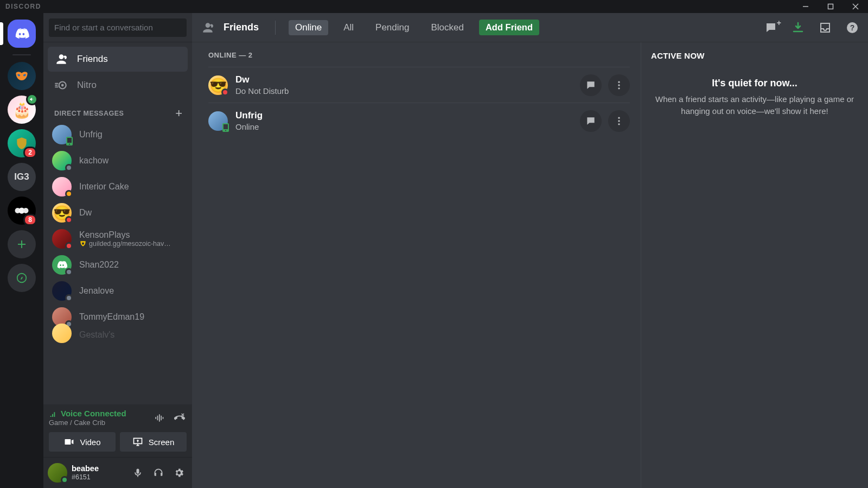  Describe the element at coordinates (798, 28) in the screenshot. I see `downloads-button` at that location.